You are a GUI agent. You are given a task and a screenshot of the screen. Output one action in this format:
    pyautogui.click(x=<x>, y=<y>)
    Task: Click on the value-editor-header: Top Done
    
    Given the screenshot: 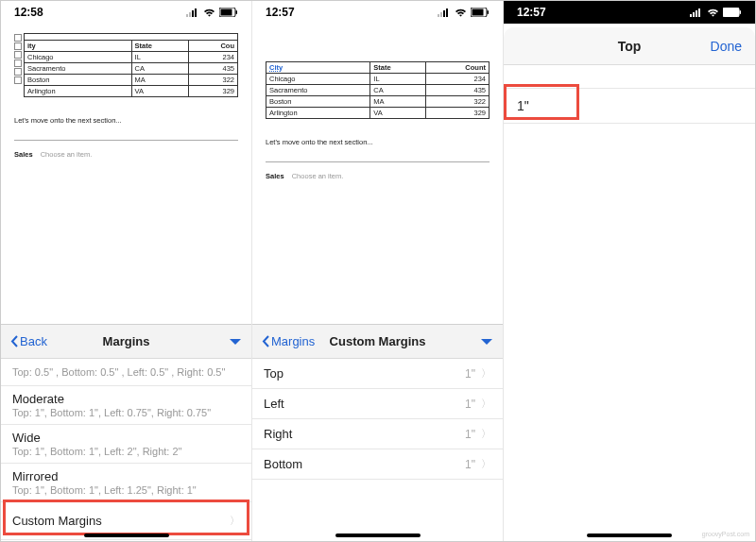 What is the action you would take?
    pyautogui.click(x=629, y=46)
    